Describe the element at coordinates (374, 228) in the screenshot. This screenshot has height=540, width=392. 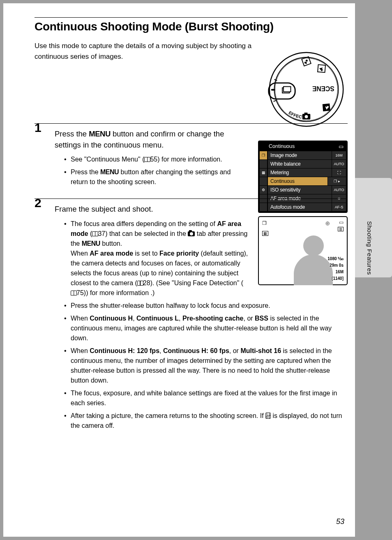
I see `side-tab` at that location.